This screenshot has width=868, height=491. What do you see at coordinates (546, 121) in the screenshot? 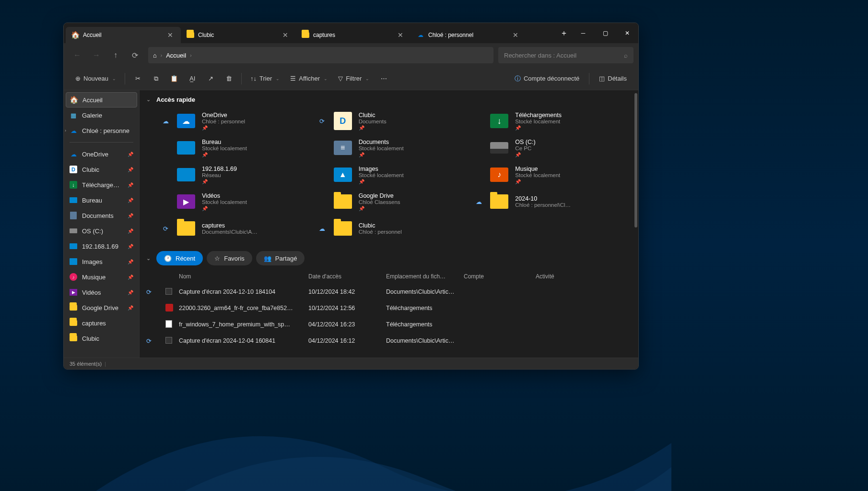
I see `quick-item-t-l-chargements: ↓ Téléchargements Stocké localement 📌` at bounding box center [546, 121].